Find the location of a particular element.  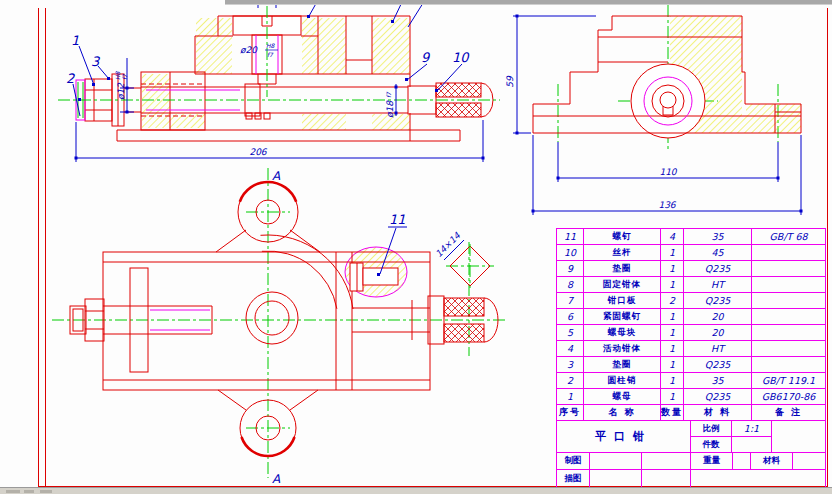

dim-110: 110 is located at coordinates (668, 172).